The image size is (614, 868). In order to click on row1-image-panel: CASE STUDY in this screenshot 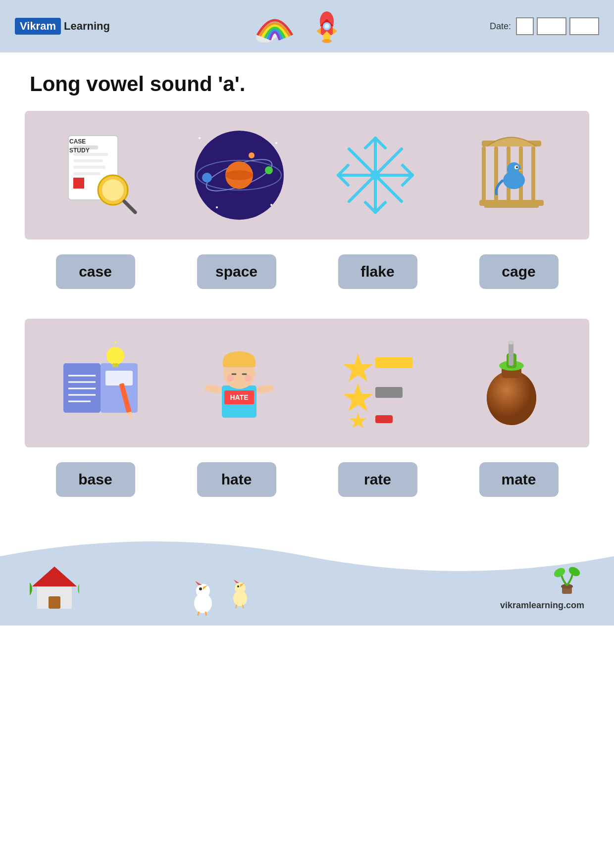, I will do `click(307, 175)`.